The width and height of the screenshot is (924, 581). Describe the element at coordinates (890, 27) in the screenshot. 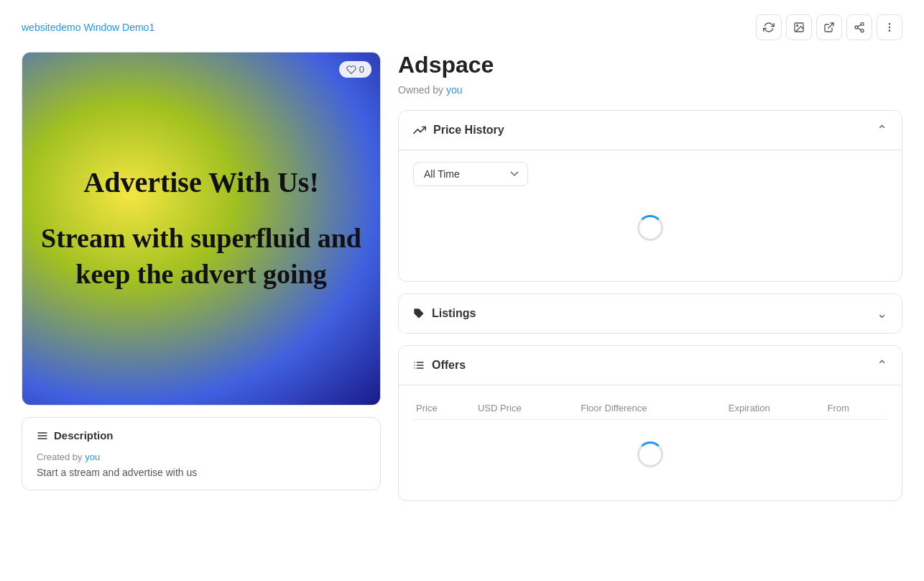

I see `more-options-button` at that location.